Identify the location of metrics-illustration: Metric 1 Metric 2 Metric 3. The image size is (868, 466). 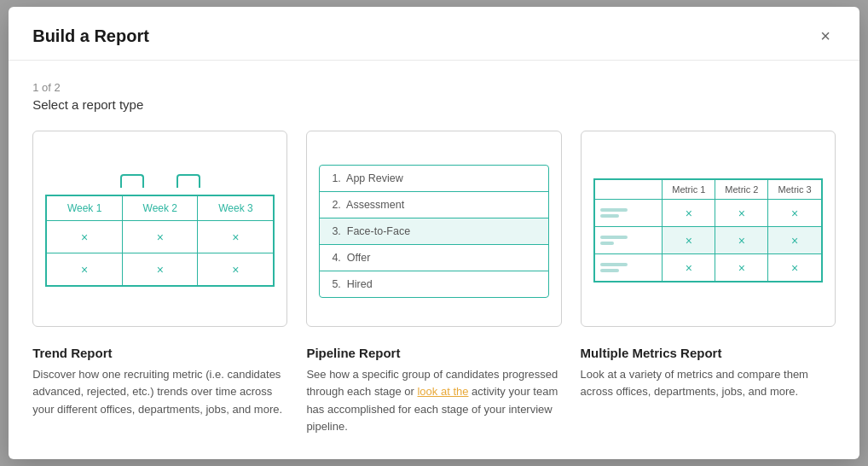
(708, 230).